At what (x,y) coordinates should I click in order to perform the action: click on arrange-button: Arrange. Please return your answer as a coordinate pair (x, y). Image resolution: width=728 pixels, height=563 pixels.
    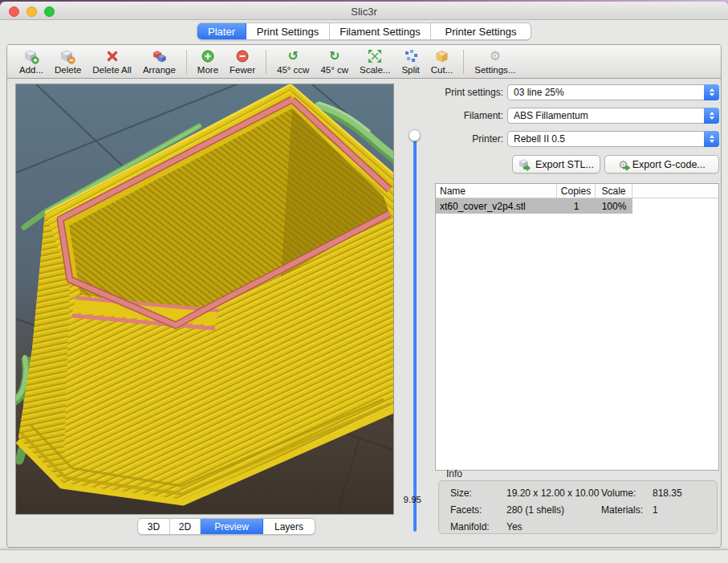
    Looking at the image, I should click on (159, 62).